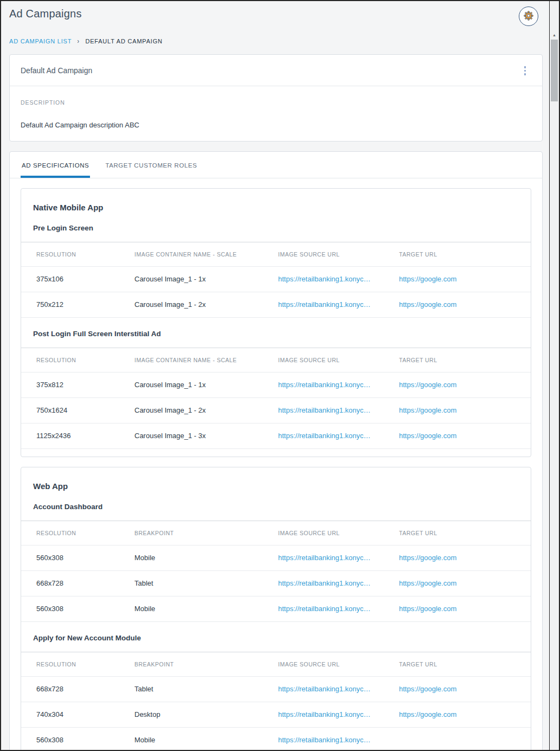 The height and width of the screenshot is (751, 560). Describe the element at coordinates (79, 41) in the screenshot. I see `chevron-right-icon: ›` at that location.